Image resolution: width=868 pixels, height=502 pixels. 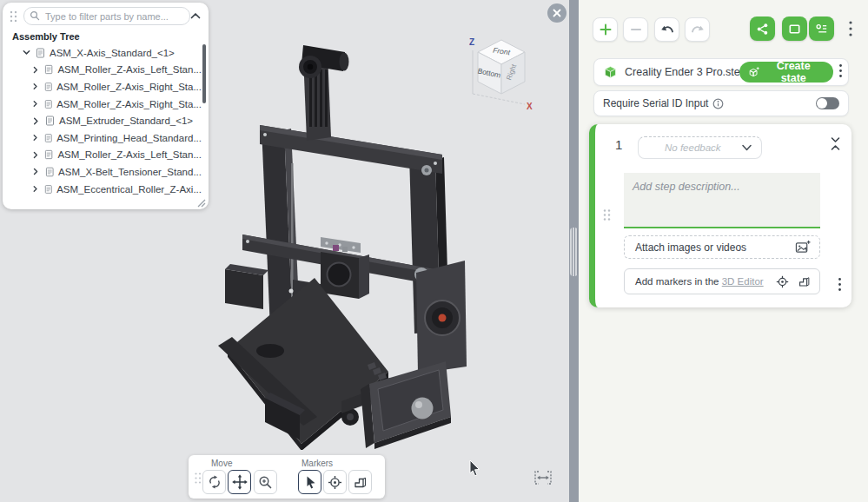 I want to click on screen-icon, so click(x=794, y=30).